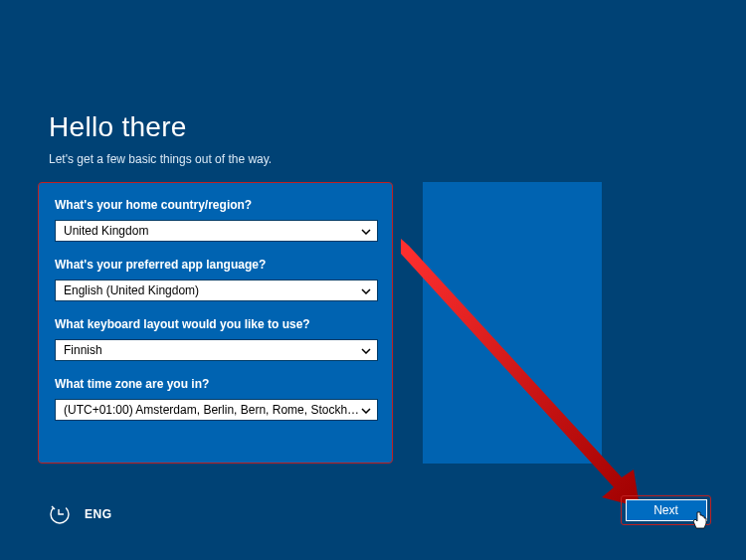 The image size is (746, 560). Describe the element at coordinates (666, 510) in the screenshot. I see `next-button-label: Next` at that location.